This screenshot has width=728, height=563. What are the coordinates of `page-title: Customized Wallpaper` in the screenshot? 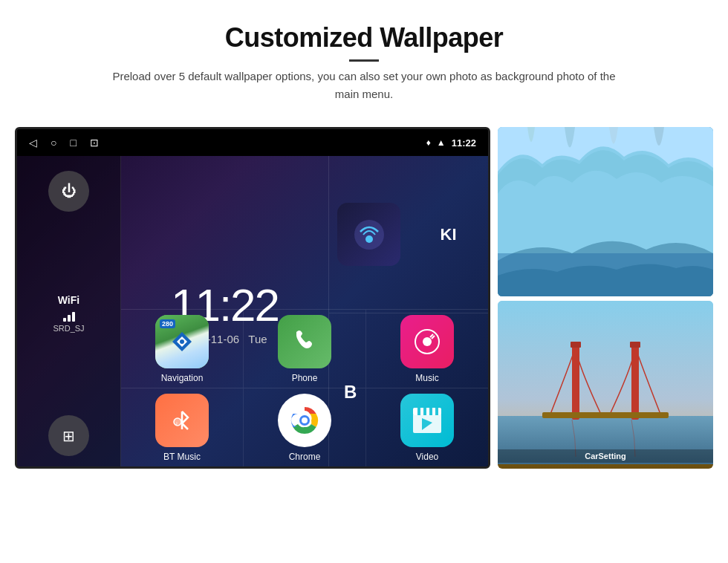 It's located at (364, 38).